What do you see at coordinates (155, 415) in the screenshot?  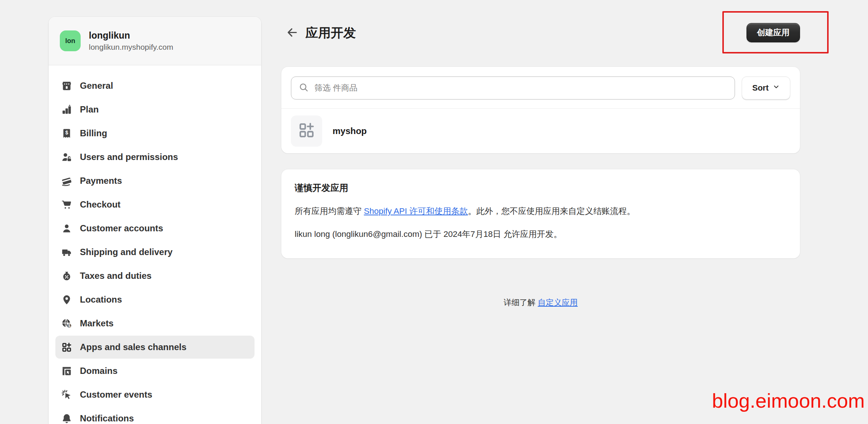 I see `sidebar-item-notifications: Notifications` at bounding box center [155, 415].